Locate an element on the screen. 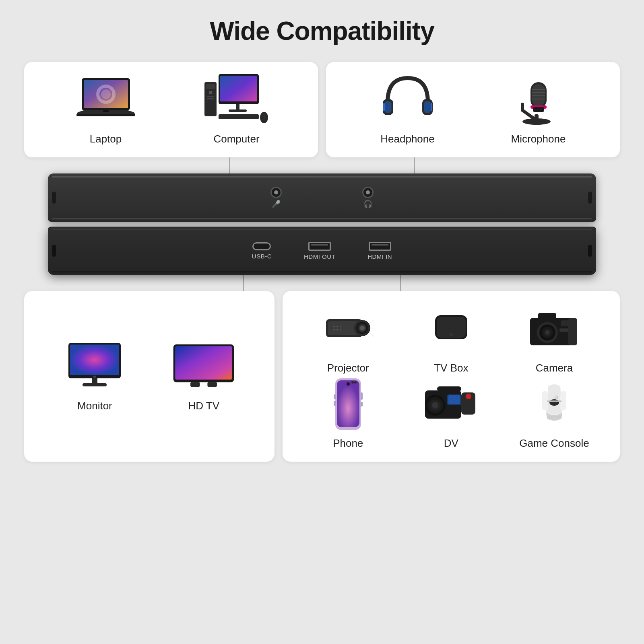  headphone-port: 🎧 is located at coordinates (368, 198).